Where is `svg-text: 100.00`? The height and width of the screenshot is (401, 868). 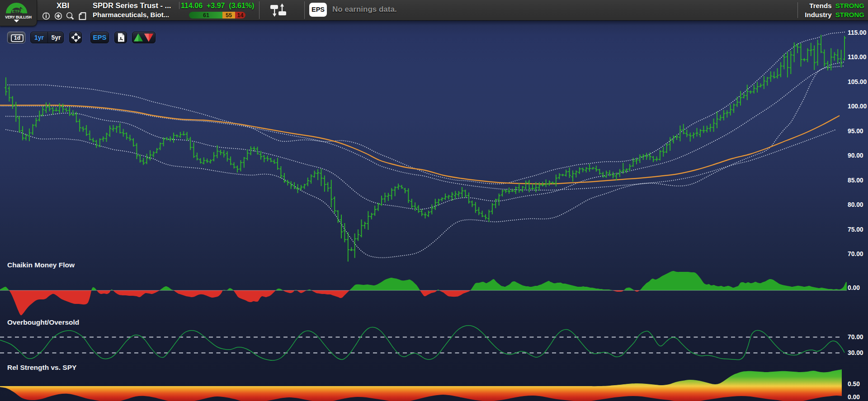 svg-text: 100.00 is located at coordinates (857, 107).